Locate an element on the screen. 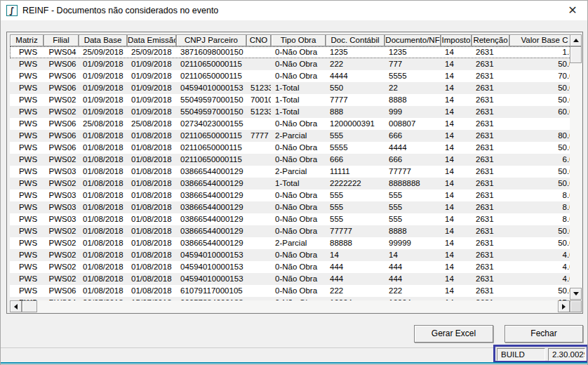  column-header-10: Retenção is located at coordinates (490, 41).